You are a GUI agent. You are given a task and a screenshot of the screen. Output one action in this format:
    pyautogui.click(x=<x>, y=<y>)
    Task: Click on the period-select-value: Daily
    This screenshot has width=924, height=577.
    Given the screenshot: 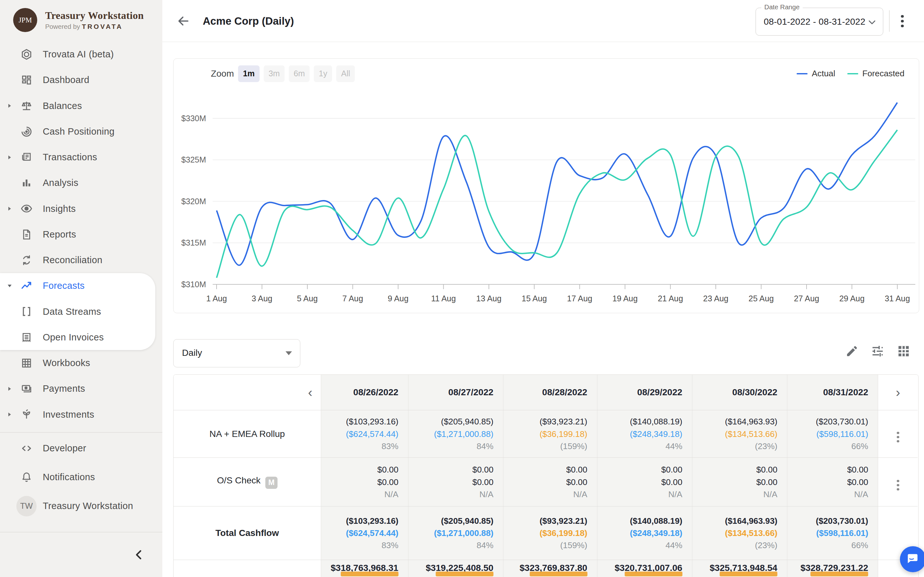 What is the action you would take?
    pyautogui.click(x=192, y=353)
    